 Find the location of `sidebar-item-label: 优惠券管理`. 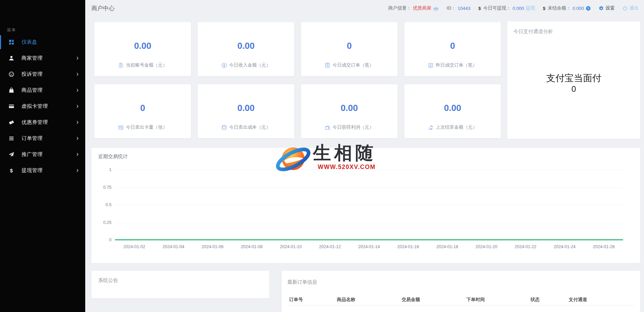

sidebar-item-label: 优惠券管理 is located at coordinates (35, 122).